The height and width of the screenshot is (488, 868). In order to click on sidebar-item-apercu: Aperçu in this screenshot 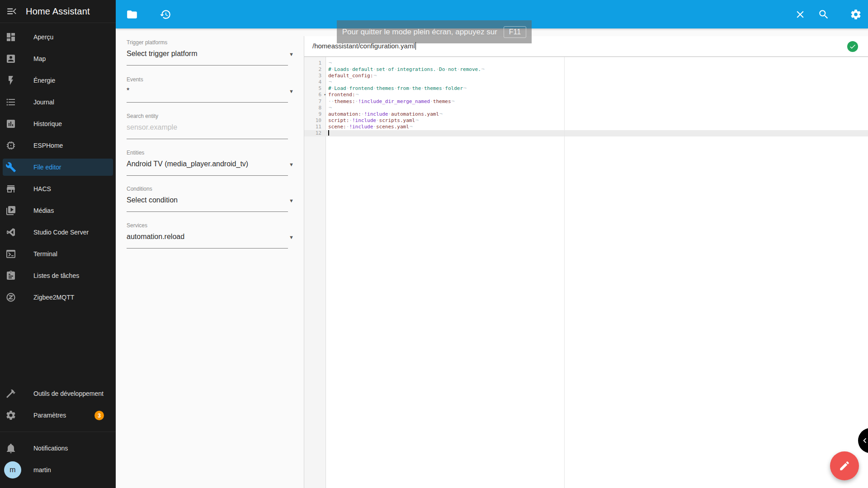, I will do `click(58, 37)`.